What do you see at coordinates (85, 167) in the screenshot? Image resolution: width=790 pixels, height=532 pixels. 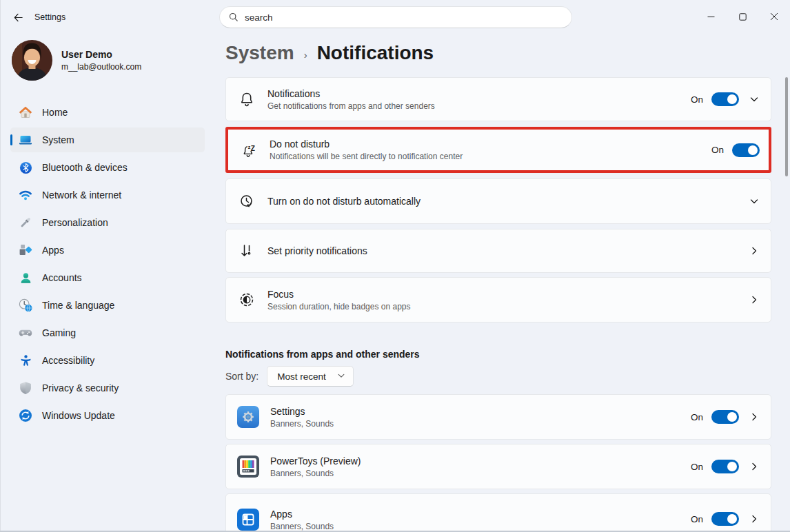 I see `sidebar-item-label: Bluetooth & devices` at bounding box center [85, 167].